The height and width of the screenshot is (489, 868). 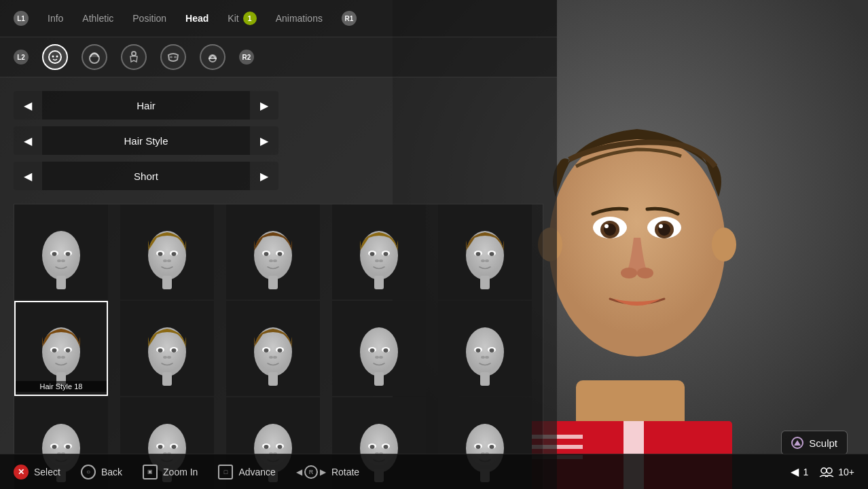 I want to click on tab-animations: Animations, so click(x=299, y=18).